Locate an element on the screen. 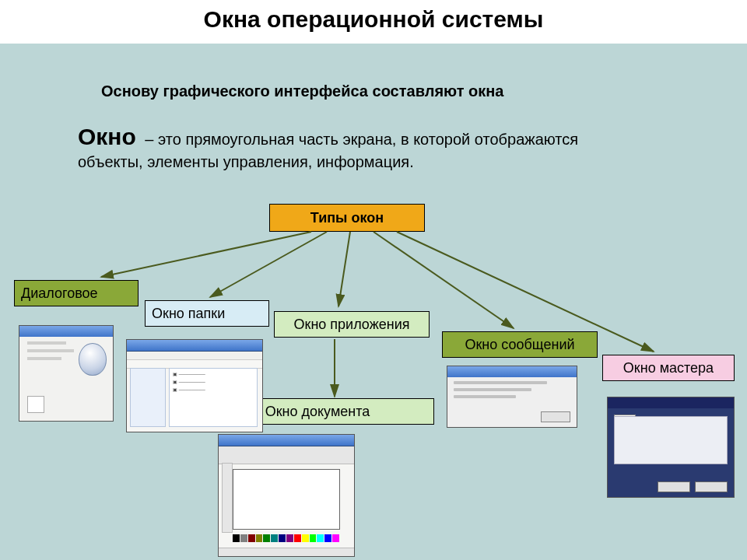  node-wizard: Окно мастера is located at coordinates (668, 368).